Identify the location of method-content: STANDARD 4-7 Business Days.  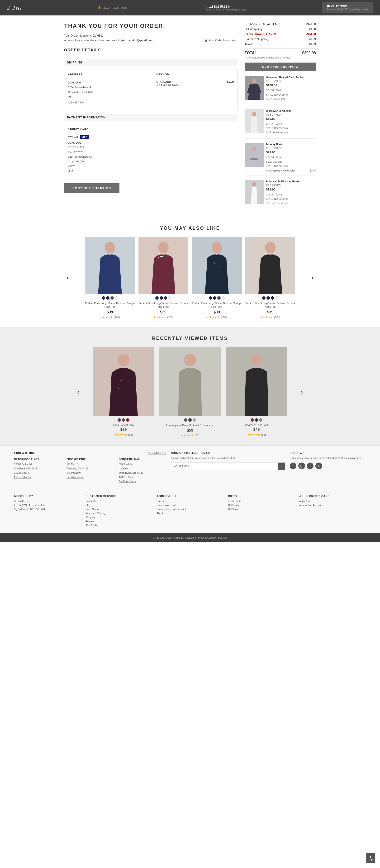
(168, 83).